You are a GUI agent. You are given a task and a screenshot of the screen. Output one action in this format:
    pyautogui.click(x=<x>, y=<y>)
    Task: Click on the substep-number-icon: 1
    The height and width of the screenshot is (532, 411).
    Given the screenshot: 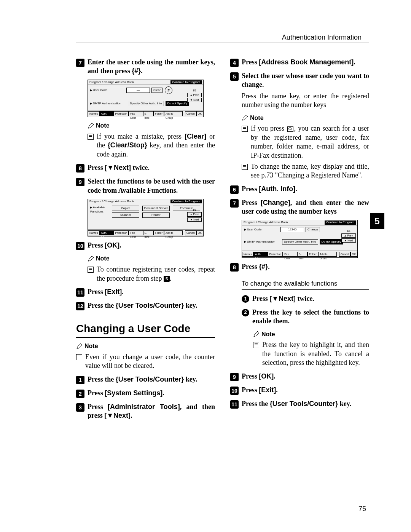 What is the action you would take?
    pyautogui.click(x=245, y=299)
    